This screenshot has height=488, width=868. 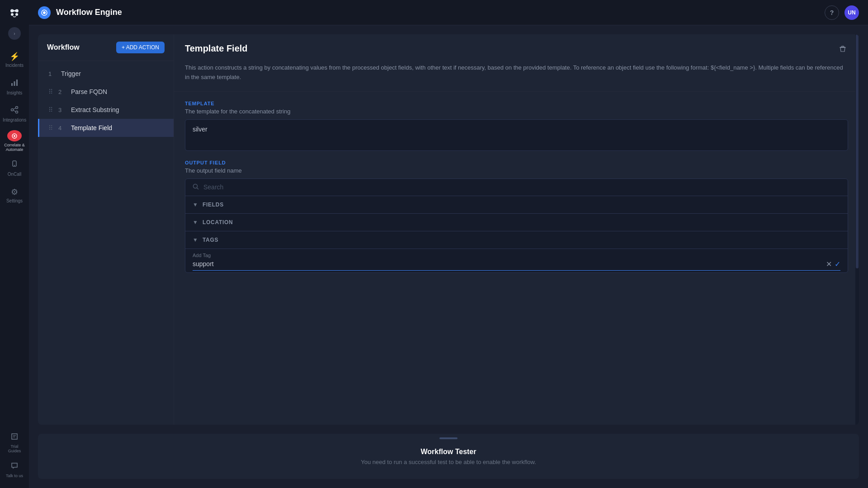 I want to click on workflow-step-4: ⠿ 4 Template Field, so click(x=106, y=128).